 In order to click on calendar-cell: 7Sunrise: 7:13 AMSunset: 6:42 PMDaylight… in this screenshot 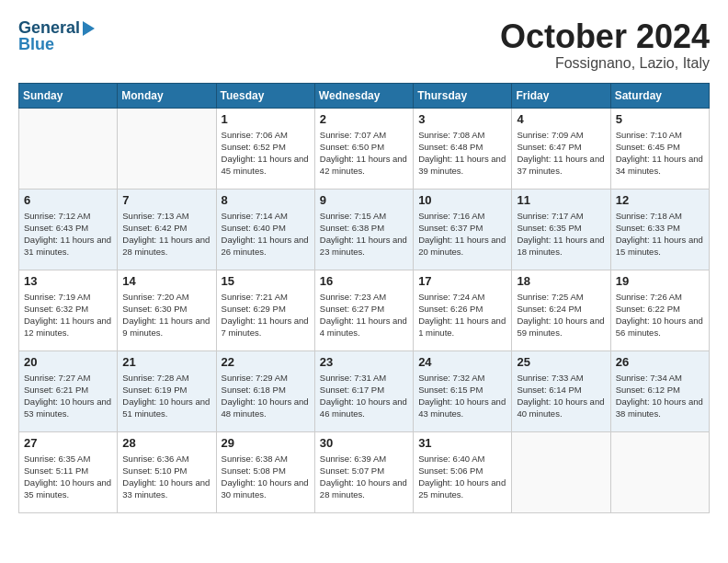, I will do `click(167, 229)`.